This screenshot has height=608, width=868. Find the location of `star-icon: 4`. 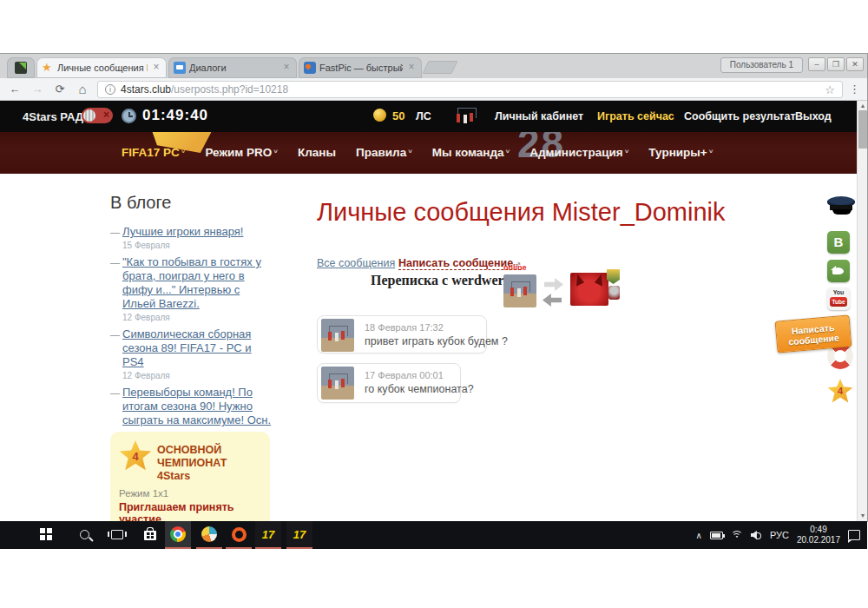

star-icon: 4 is located at coordinates (135, 456).